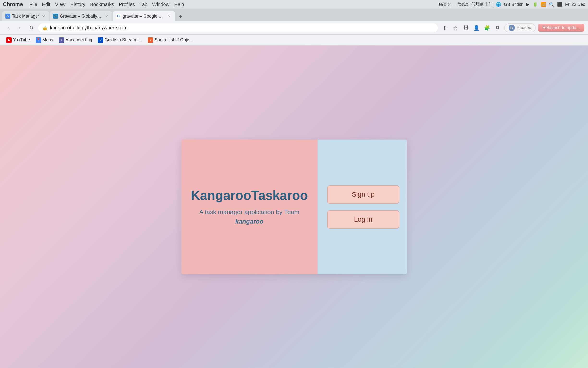 The image size is (588, 368). Describe the element at coordinates (127, 4) in the screenshot. I see `menu-profiles: Profiles` at that location.